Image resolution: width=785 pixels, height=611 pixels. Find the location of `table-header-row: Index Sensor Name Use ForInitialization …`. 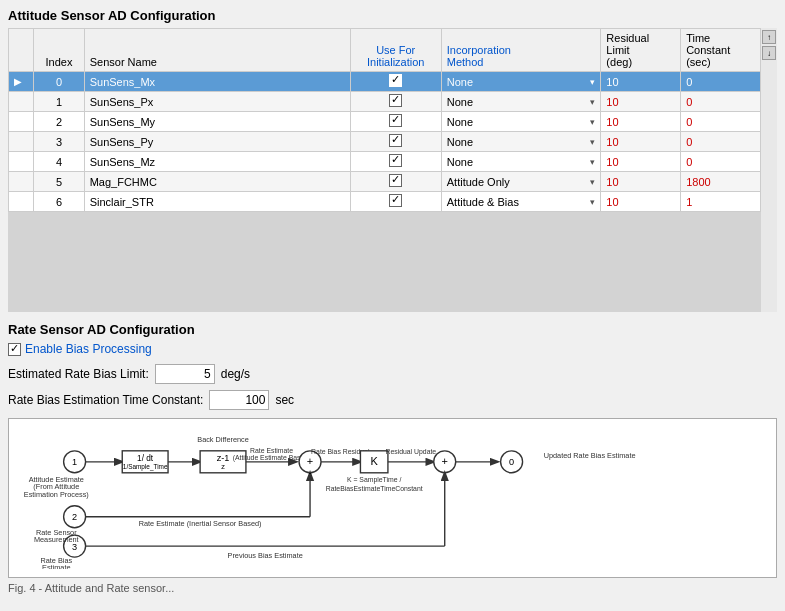

table-header-row: Index Sensor Name Use ForInitialization … is located at coordinates (385, 50).